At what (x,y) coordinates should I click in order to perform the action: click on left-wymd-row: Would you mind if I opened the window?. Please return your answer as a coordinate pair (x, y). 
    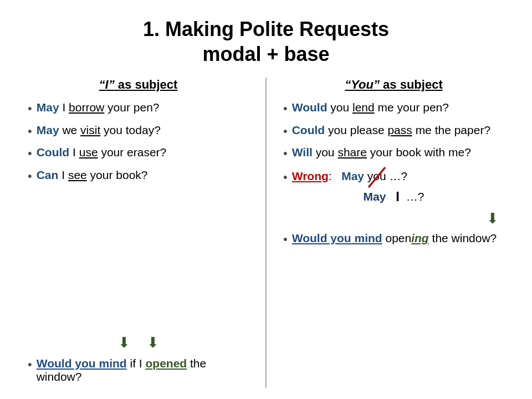
    Looking at the image, I should click on (139, 370).